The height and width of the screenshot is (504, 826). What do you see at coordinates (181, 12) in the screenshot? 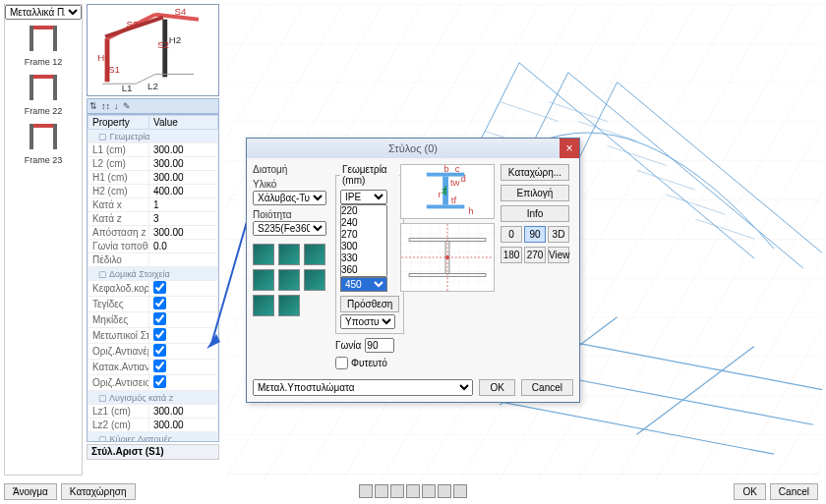
I see `lbl-s4: S4` at bounding box center [181, 12].